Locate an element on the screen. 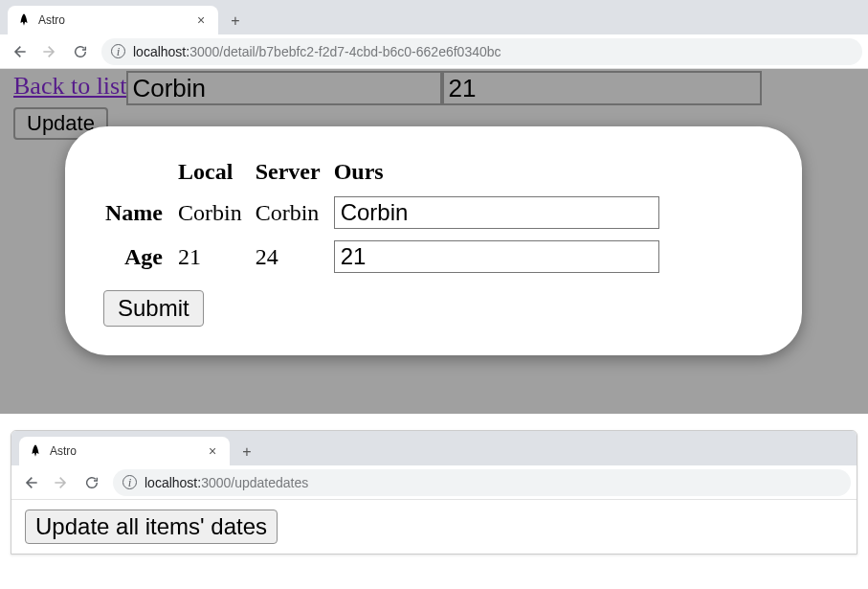  page-updatedates: Update all items' dates is located at coordinates (434, 527).